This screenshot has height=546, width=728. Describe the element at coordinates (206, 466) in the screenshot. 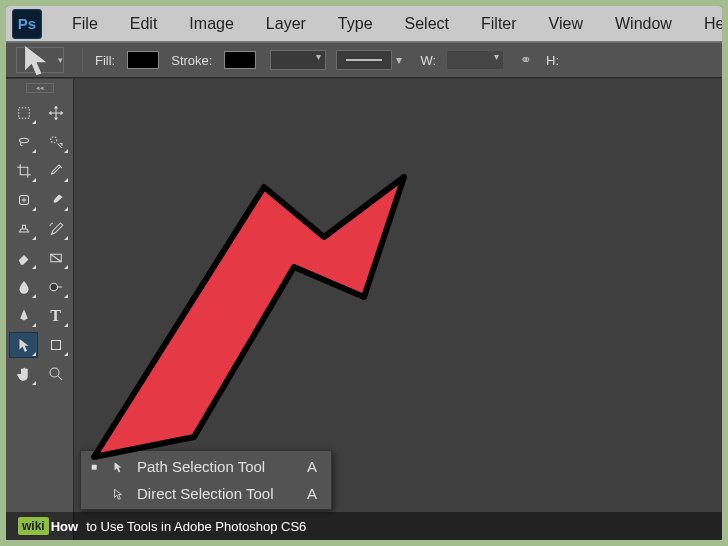

I see `flyout-item-path-selection: ■ Path Selection Tool A` at that location.